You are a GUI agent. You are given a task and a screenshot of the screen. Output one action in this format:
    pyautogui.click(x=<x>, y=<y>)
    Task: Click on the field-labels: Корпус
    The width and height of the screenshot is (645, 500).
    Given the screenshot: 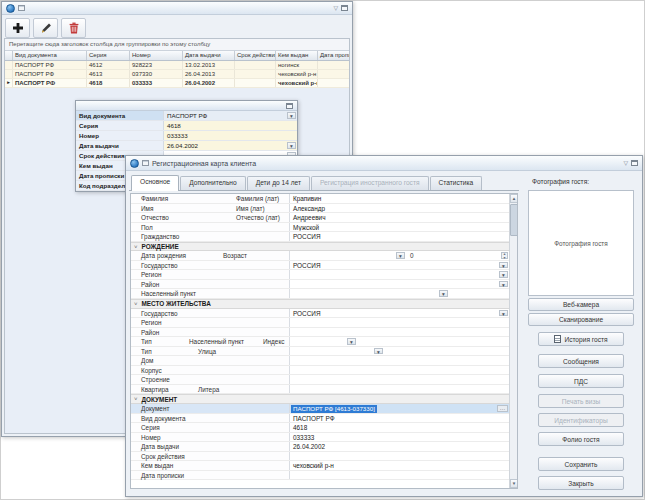 What is the action you would take?
    pyautogui.click(x=210, y=370)
    